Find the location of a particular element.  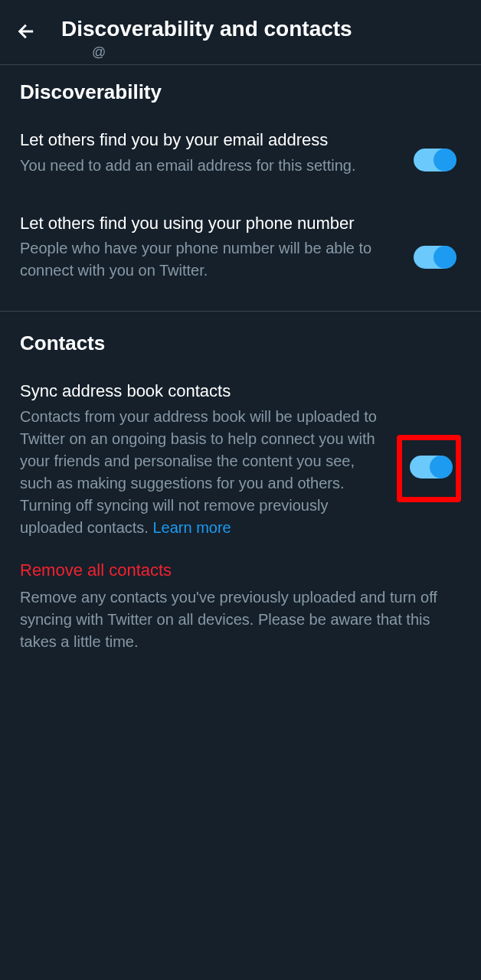

email-desc: You need to add an email address for thi… is located at coordinates (208, 165).